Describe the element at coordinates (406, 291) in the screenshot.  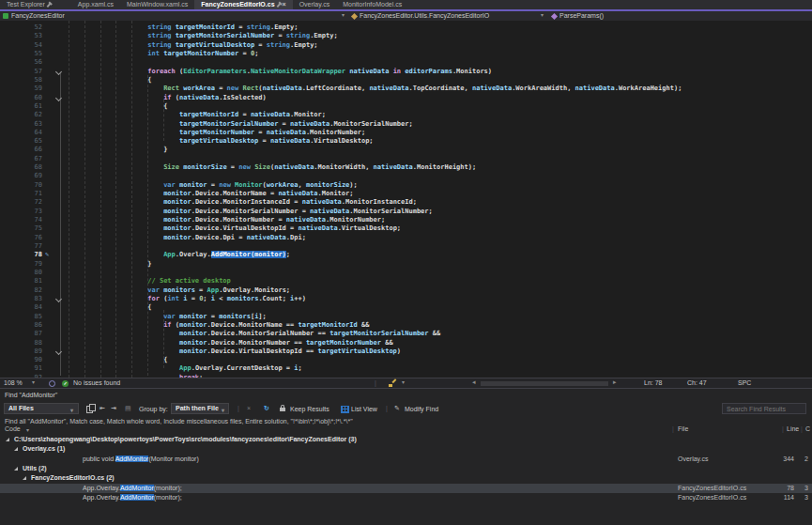
I see `code-line-82: 82var monitors = App.Overlay.Monitors;` at that location.